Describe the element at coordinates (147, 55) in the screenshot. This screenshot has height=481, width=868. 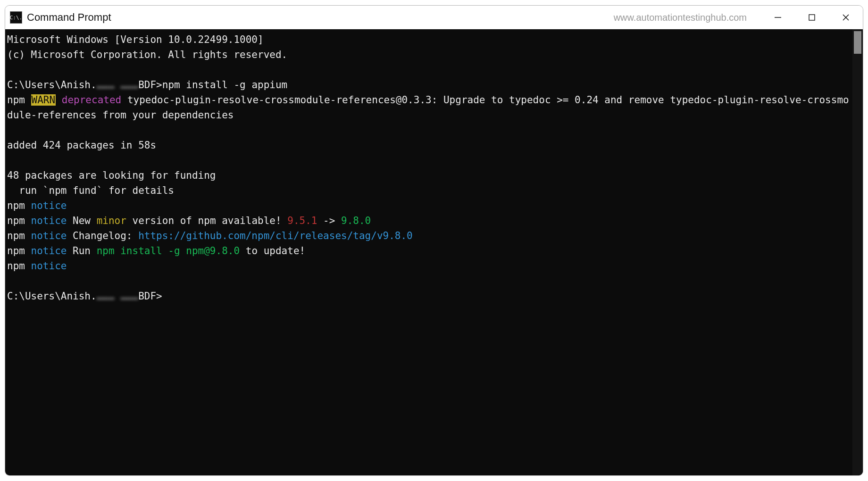
I see `banner-line: (c) Microsoft Corporation. All rights re…` at that location.